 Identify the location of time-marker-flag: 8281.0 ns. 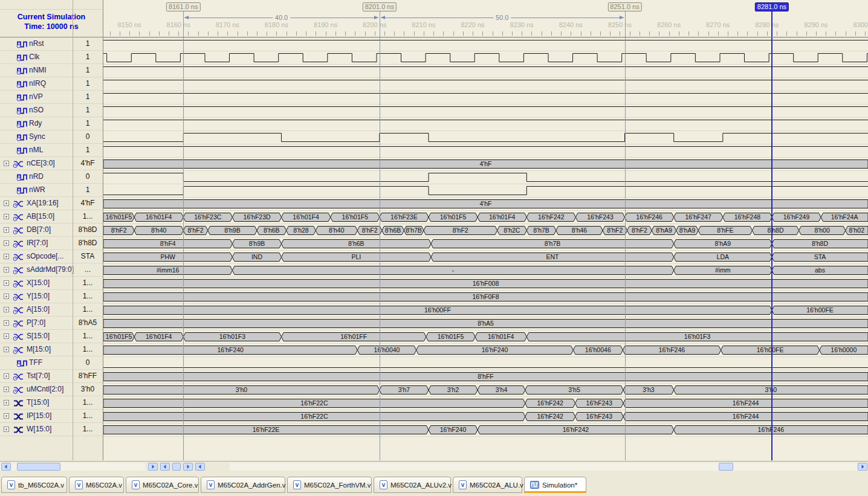
(772, 7).